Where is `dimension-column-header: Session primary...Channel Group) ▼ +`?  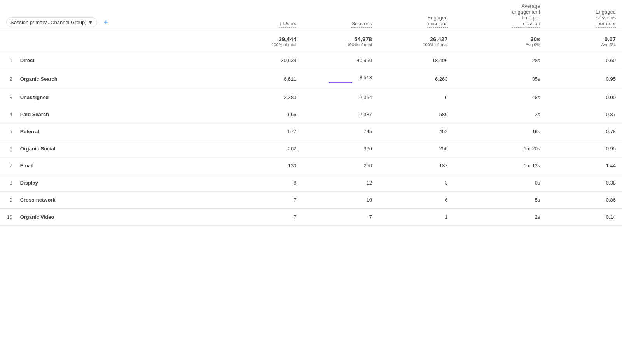 dimension-column-header: Session primary...Channel Group) ▼ + is located at coordinates (117, 16).